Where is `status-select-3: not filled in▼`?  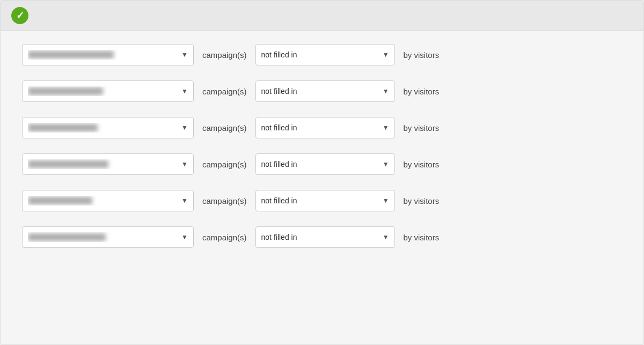 status-select-3: not filled in▼ is located at coordinates (325, 128).